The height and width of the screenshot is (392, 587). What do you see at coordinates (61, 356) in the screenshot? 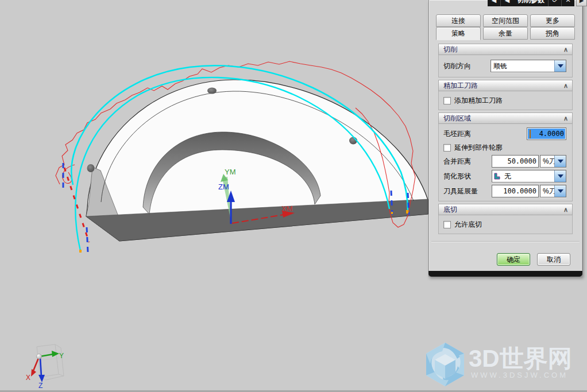
I see `wcs-y-label: Y` at bounding box center [61, 356].